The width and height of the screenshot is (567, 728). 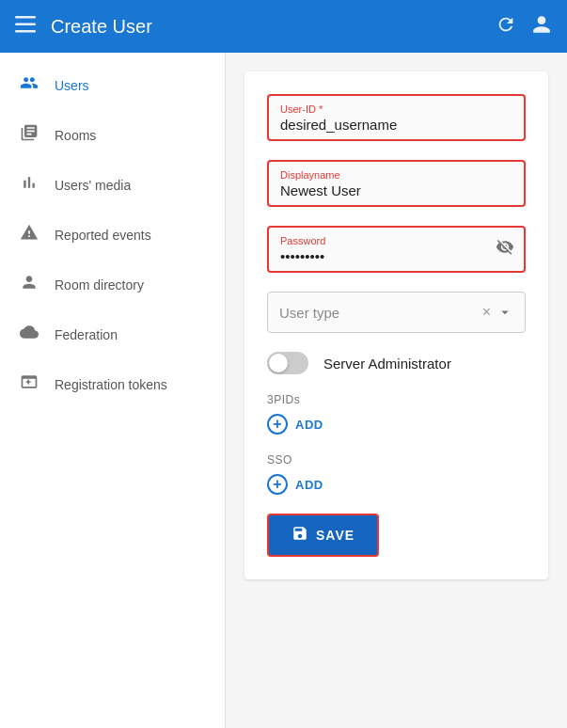 What do you see at coordinates (29, 384) in the screenshot?
I see `token-icon` at bounding box center [29, 384].